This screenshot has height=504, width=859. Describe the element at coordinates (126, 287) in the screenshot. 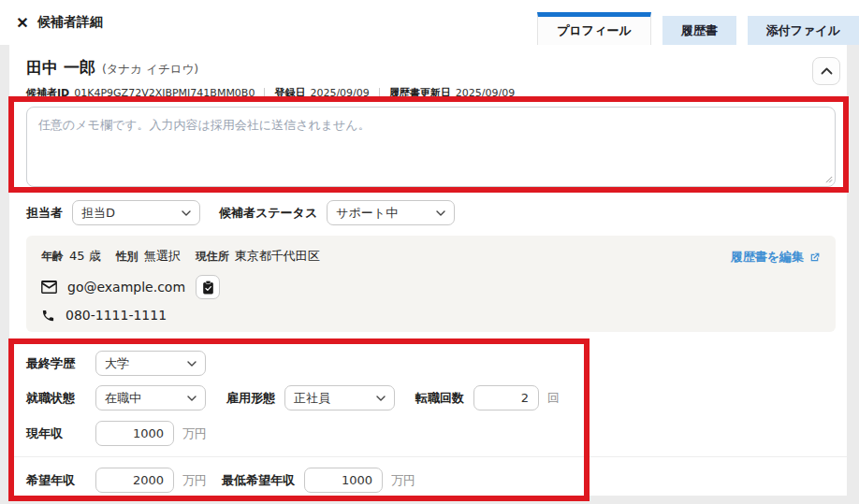

I see `email-value: go@example.com` at that location.